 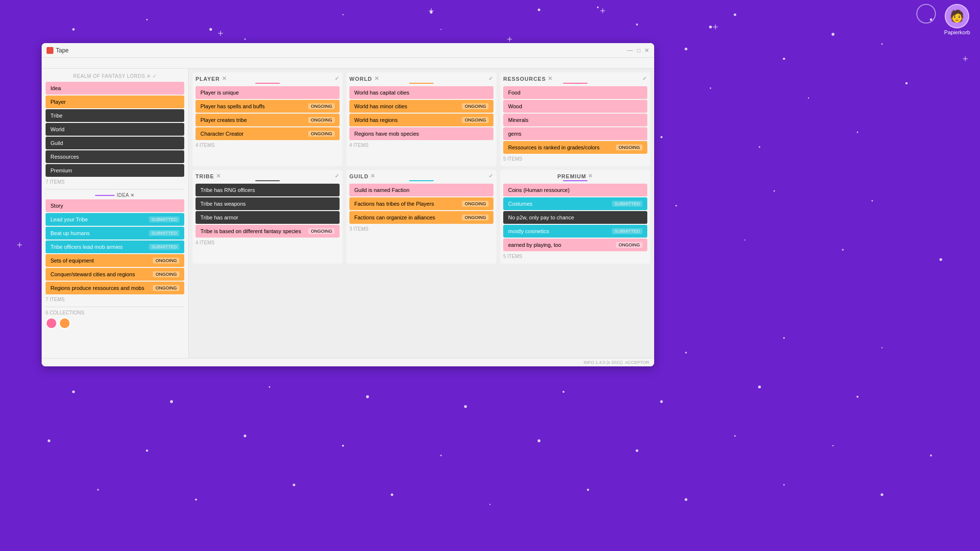 What do you see at coordinates (115, 247) in the screenshot?
I see `idea-tribe-officers: Tribe officers lead mob armiesSUBMITTED` at bounding box center [115, 247].